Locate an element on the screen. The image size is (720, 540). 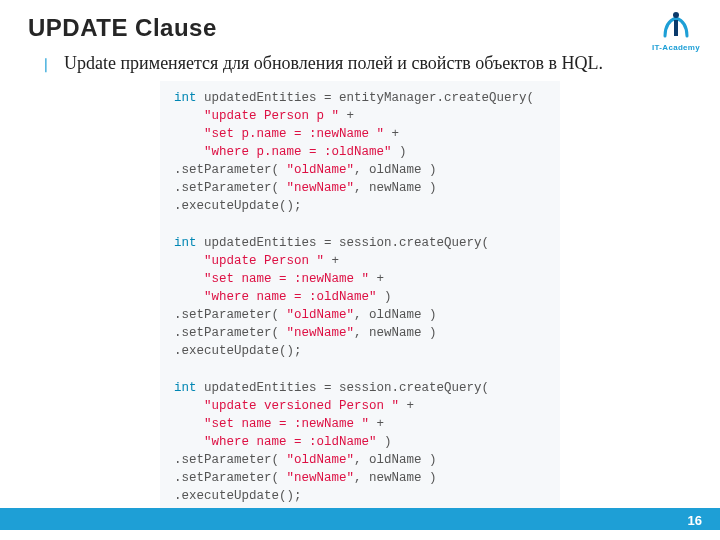
logo-icon is located at coordinates (676, 25).